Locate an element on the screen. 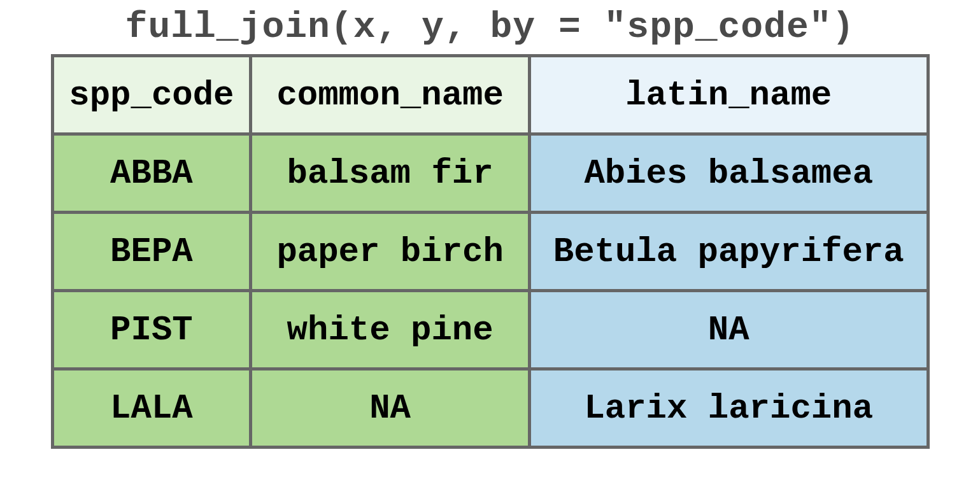 The width and height of the screenshot is (980, 487). code-title: full_join(x, y, by = "spp_code") is located at coordinates (490, 27).